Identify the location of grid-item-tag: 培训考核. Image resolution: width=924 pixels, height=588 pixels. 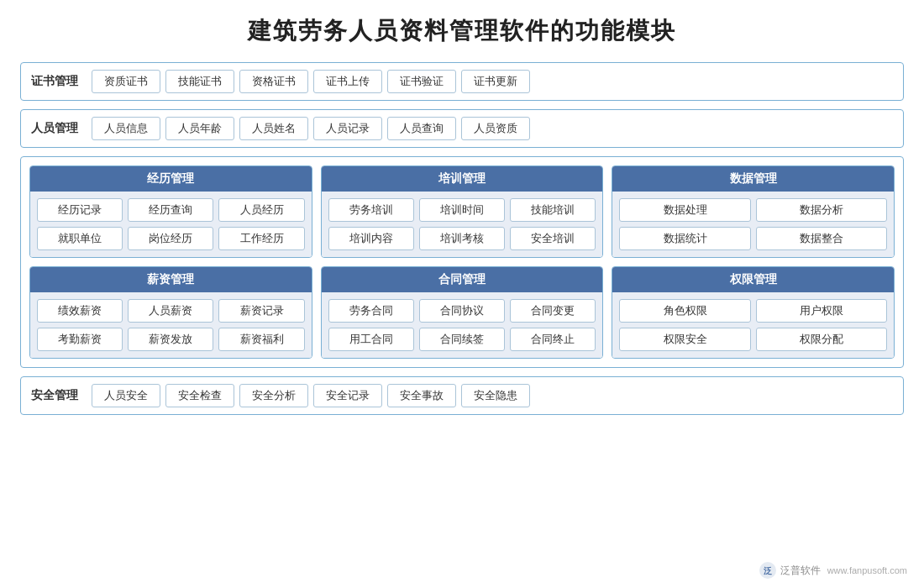
(462, 239).